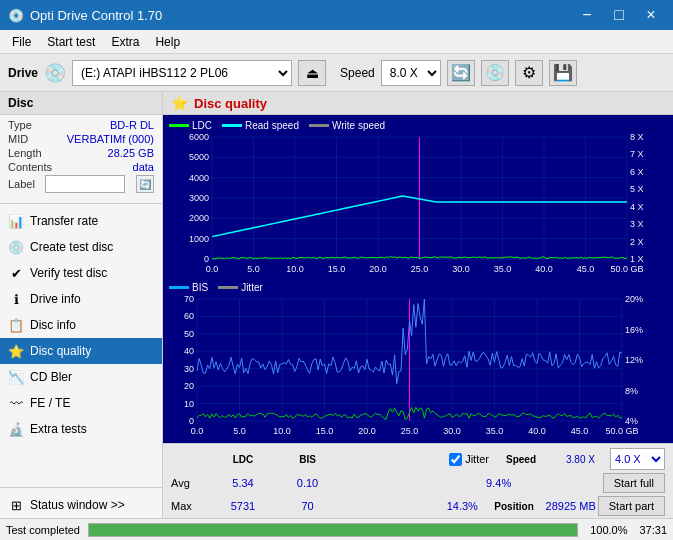 The width and height of the screenshot is (673, 540). Describe the element at coordinates (634, 483) in the screenshot. I see `start-full-button: Start full` at that location.